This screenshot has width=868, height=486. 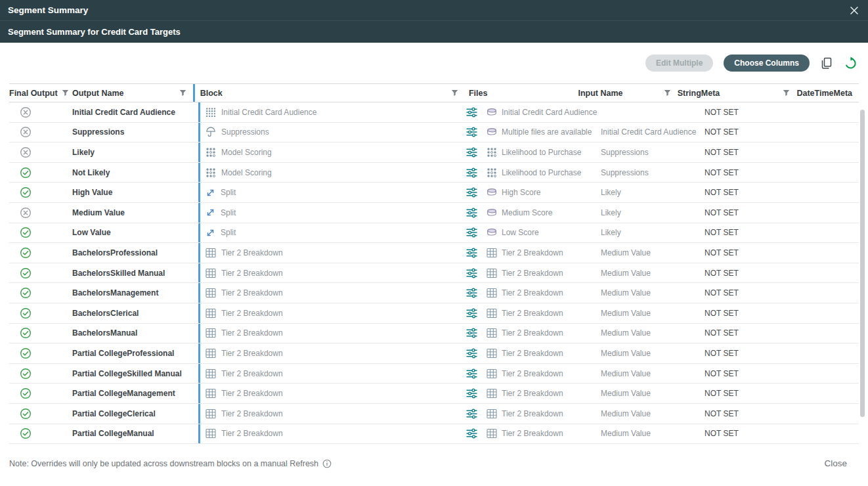 I want to click on output-name: BachelorsManual, so click(x=105, y=333).